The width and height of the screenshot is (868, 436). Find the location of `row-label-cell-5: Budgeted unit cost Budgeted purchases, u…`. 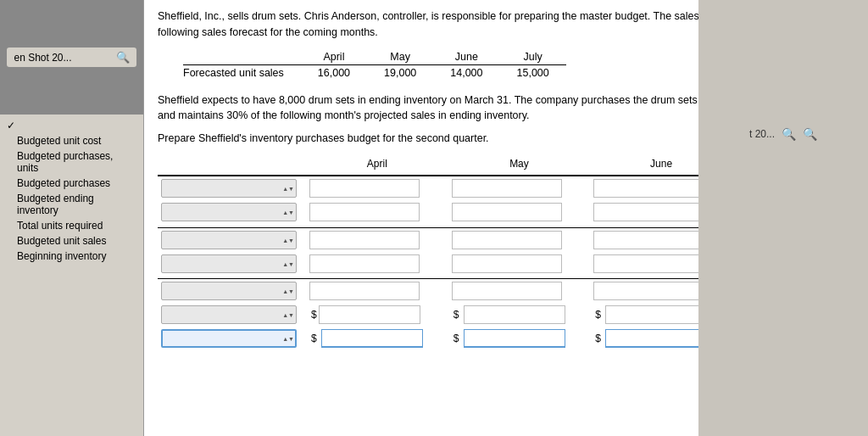

row-label-cell-5: Budgeted unit cost Budgeted purchases, u… is located at coordinates (232, 292).